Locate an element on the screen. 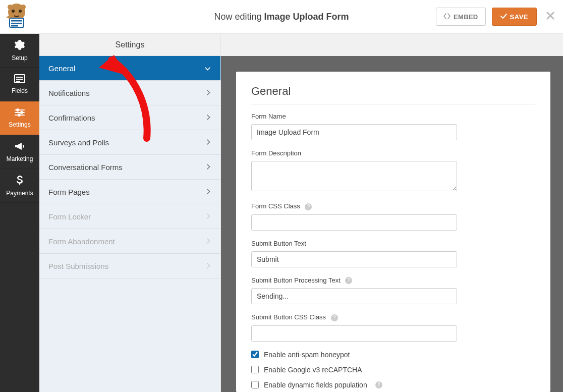 The height and width of the screenshot is (392, 563). check-honeypot is located at coordinates (255, 354).